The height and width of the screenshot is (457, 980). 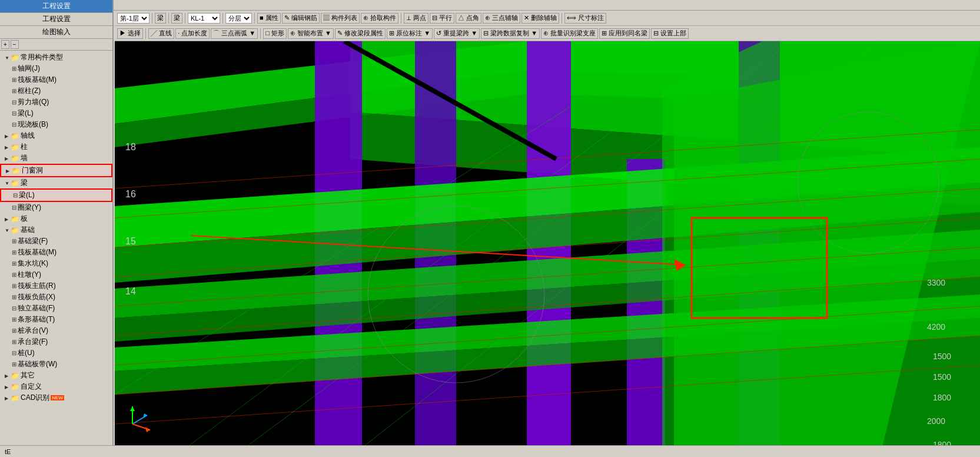 I want to click on point-length-btn: · 点加长度, so click(x=192, y=34).